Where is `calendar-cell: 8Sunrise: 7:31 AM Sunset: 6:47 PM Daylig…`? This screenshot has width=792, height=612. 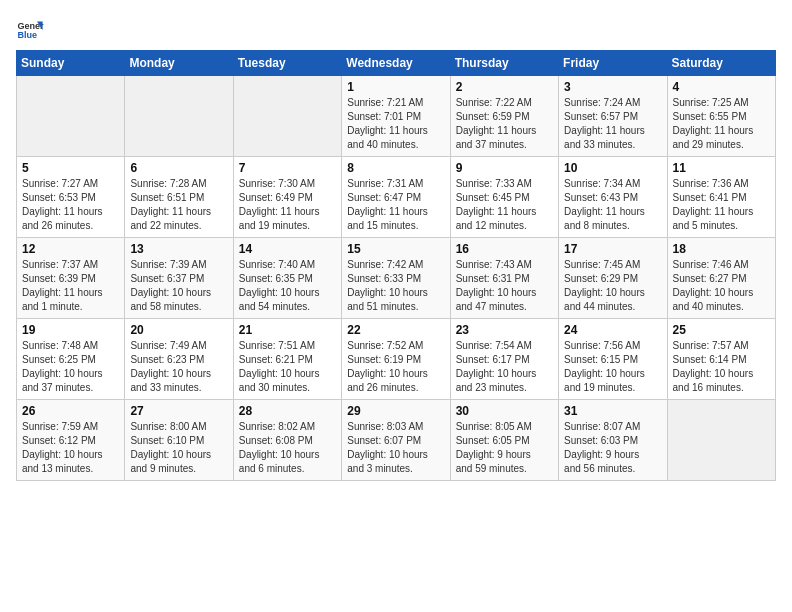 calendar-cell: 8Sunrise: 7:31 AM Sunset: 6:47 PM Daylig… is located at coordinates (396, 198).